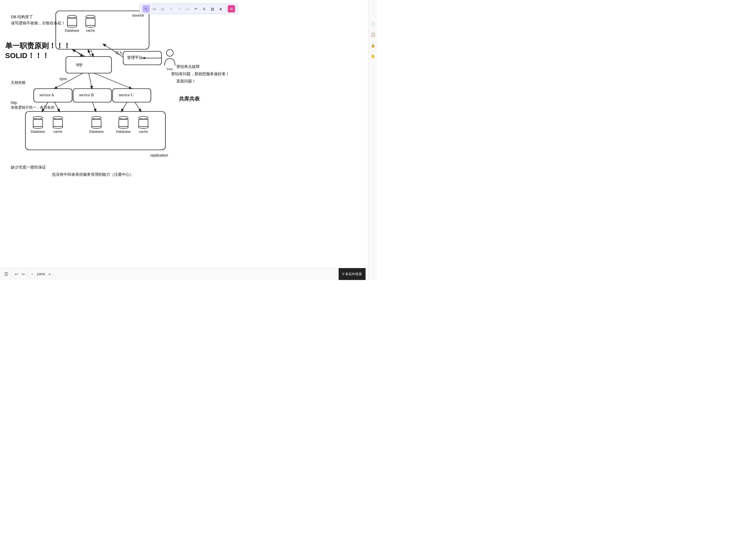 Image resolution: width=755 pixels, height=560 pixels. What do you see at coordinates (14, 103) in the screenshot?
I see `http-annotation: http` at bounding box center [14, 103].